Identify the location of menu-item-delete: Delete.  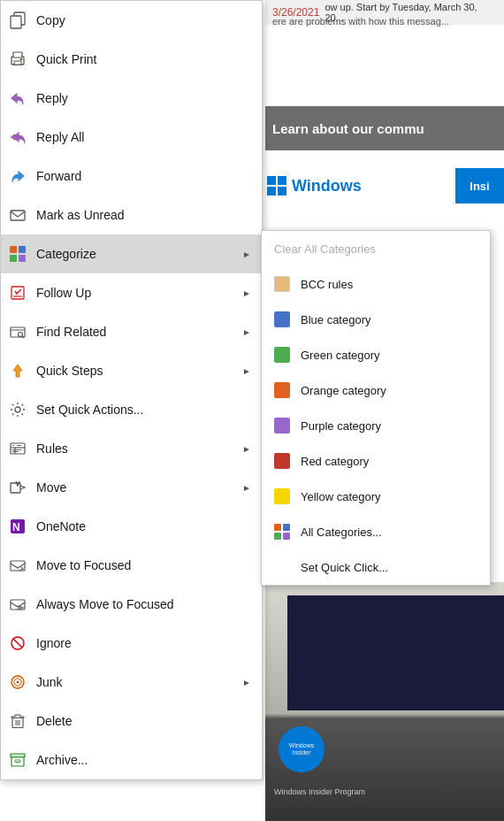
(131, 721).